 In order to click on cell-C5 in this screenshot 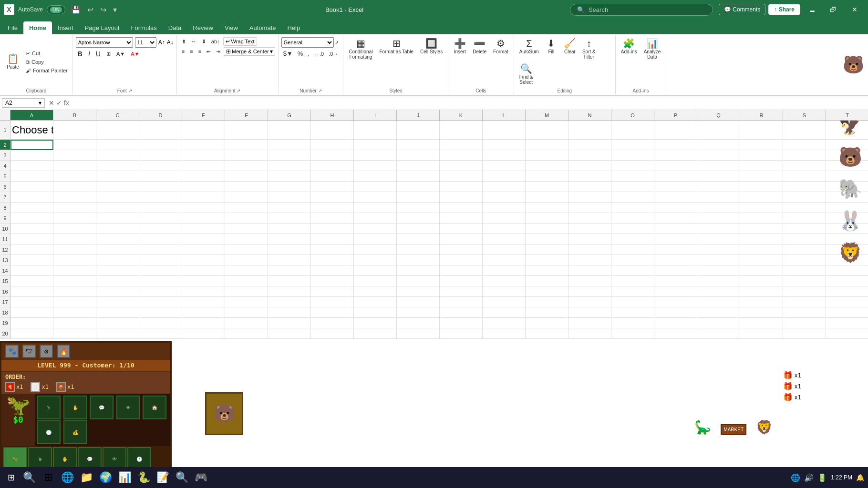, I will do `click(118, 176)`.